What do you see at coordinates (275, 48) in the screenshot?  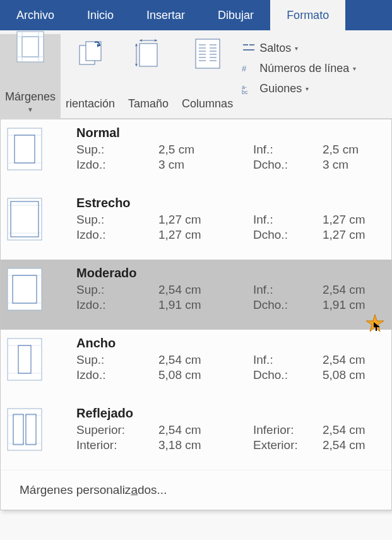 I see `breaks-label: Saltos` at bounding box center [275, 48].